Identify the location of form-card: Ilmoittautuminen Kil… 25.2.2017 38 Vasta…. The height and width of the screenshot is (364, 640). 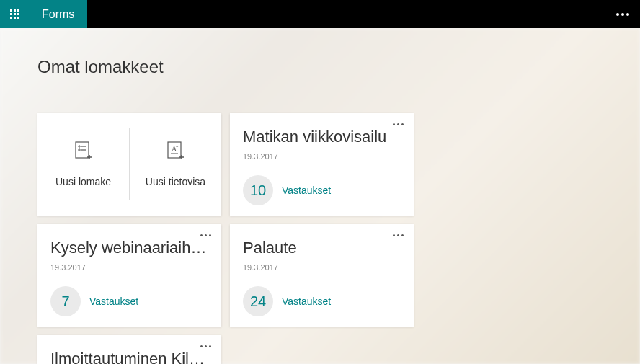
(130, 350).